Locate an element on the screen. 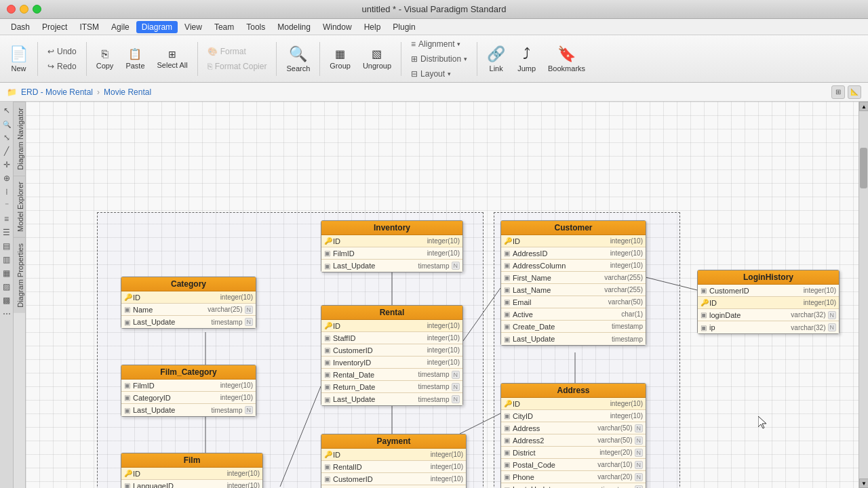 The width and height of the screenshot is (868, 488). table-film: Film 🔑 ID integer(10) ▣ LanguageID integ… is located at coordinates (192, 470).